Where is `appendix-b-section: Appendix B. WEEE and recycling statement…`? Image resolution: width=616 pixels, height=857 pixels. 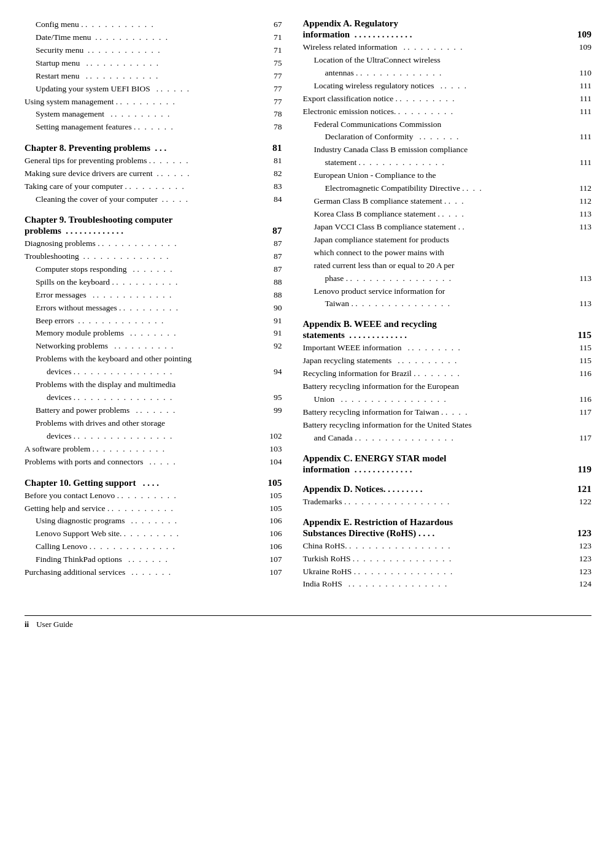
appendix-b-section: Appendix B. WEEE and recycling statement… is located at coordinates (447, 382).